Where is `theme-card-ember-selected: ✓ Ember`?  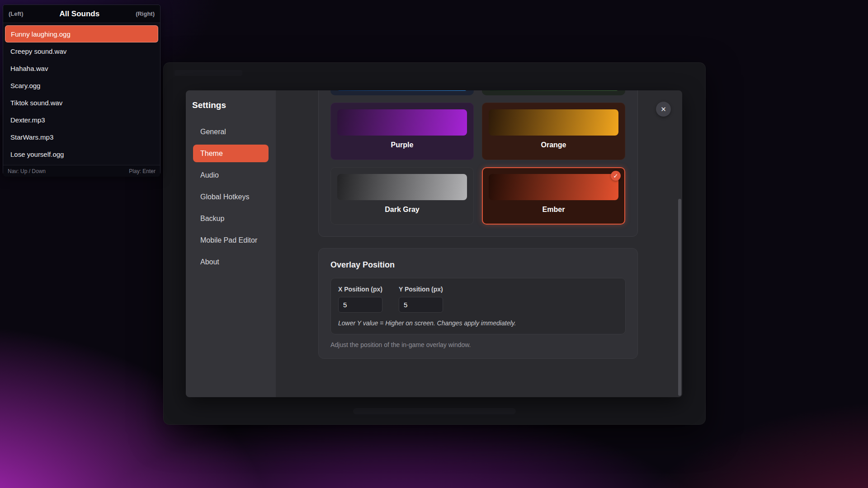 theme-card-ember-selected: ✓ Ember is located at coordinates (553, 196).